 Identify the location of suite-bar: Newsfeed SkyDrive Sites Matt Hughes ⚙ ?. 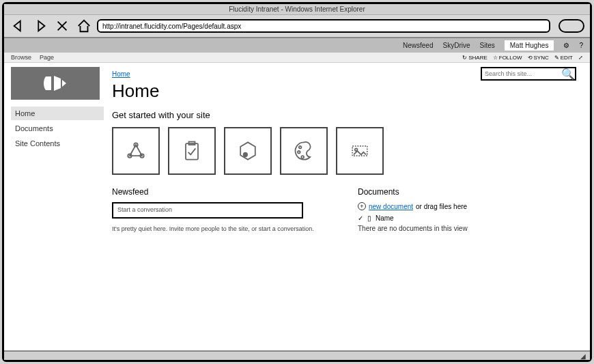
(297, 45).